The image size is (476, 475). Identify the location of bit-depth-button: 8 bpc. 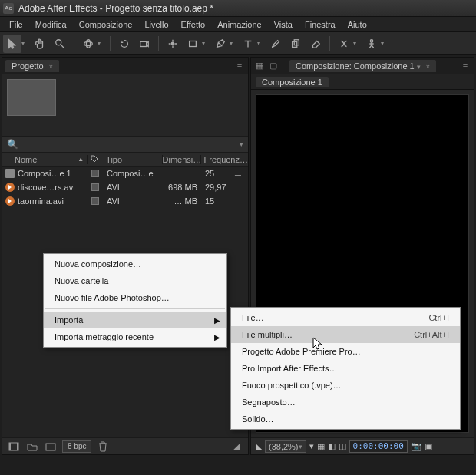
(77, 447).